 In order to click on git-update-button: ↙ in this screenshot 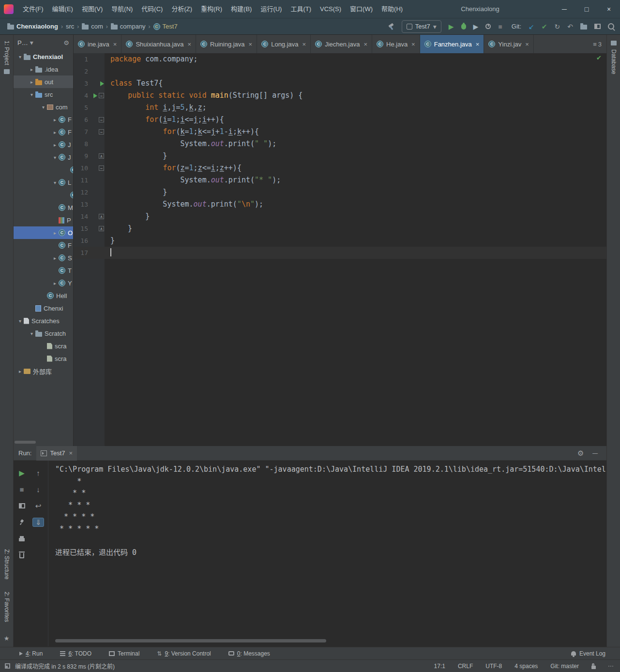, I will do `click(531, 27)`.